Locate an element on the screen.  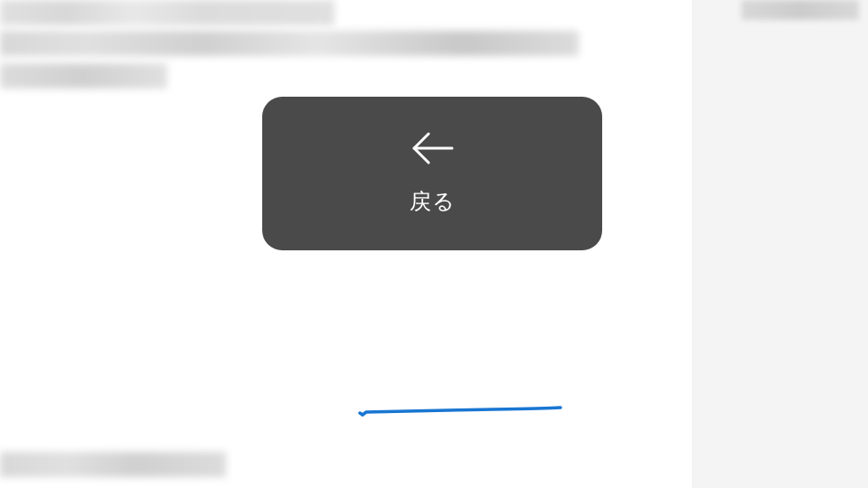
annotation-underline is located at coordinates (461, 411).